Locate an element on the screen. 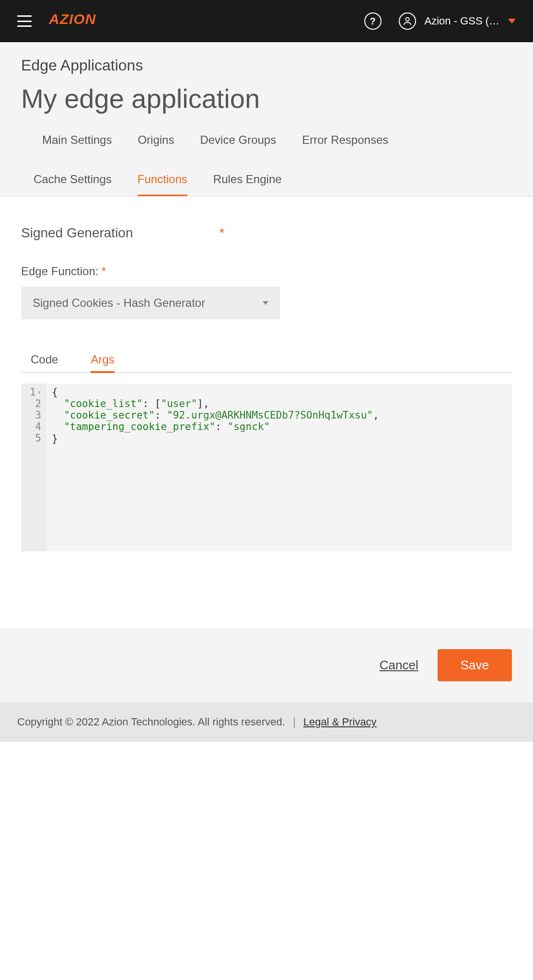  user-avatar-icon is located at coordinates (407, 21).